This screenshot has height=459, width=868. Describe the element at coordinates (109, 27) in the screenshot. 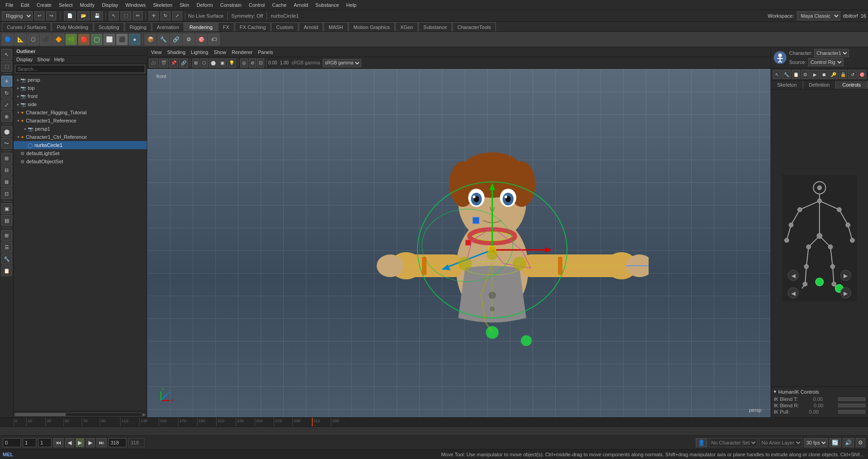

I see `tab-sculpting: Sculpting` at that location.